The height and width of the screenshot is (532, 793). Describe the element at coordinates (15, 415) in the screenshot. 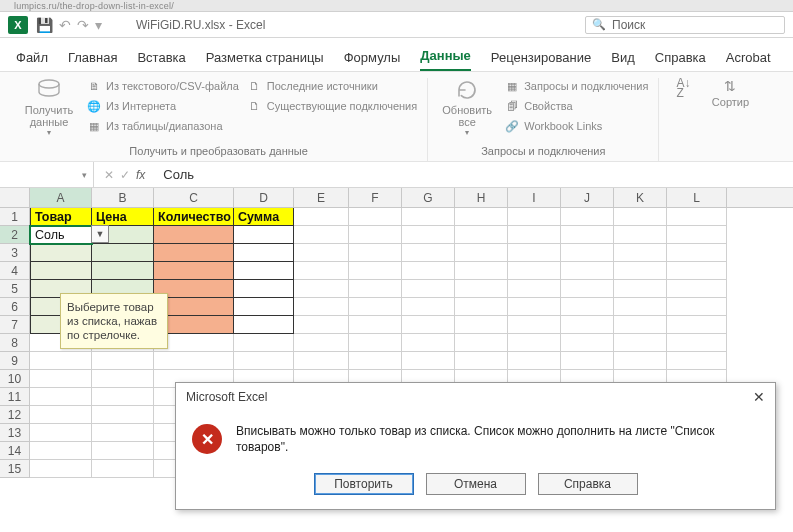

I see `row-header-12: 12` at that location.